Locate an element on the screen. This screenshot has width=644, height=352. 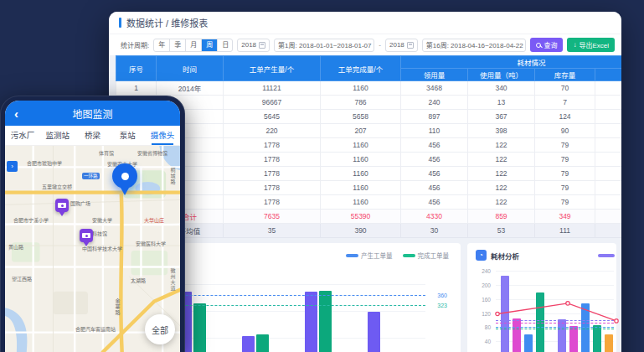
map-label: 望江西路 is located at coordinates (22, 278).